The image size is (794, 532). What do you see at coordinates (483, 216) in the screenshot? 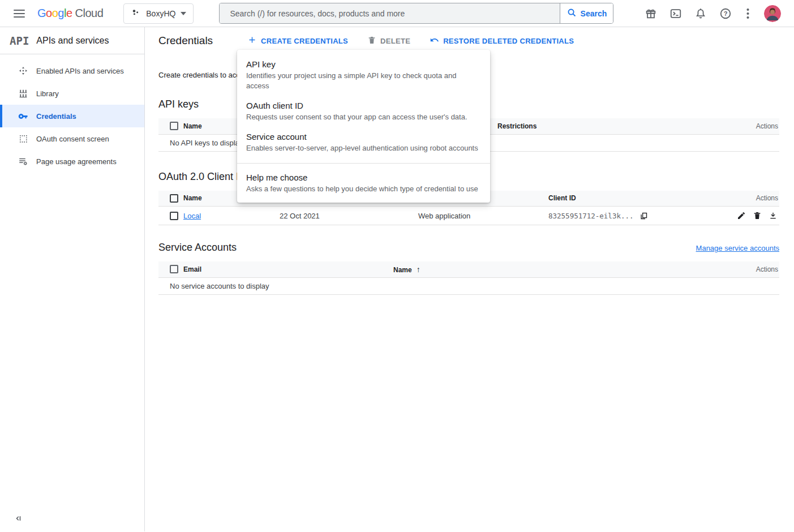
I see `type-cell: Web application` at bounding box center [483, 216].